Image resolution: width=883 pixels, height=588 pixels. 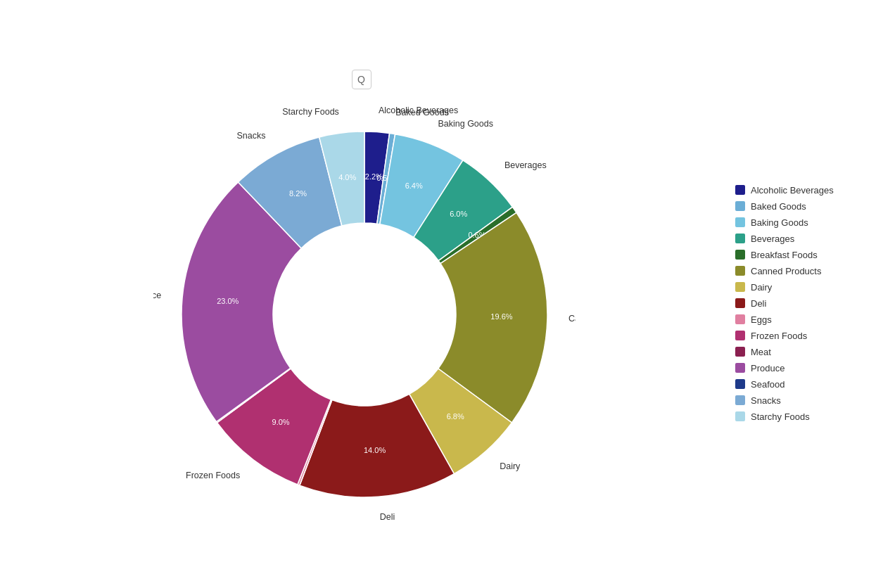 I want to click on segment-value-label: 6.4%, so click(x=414, y=186).